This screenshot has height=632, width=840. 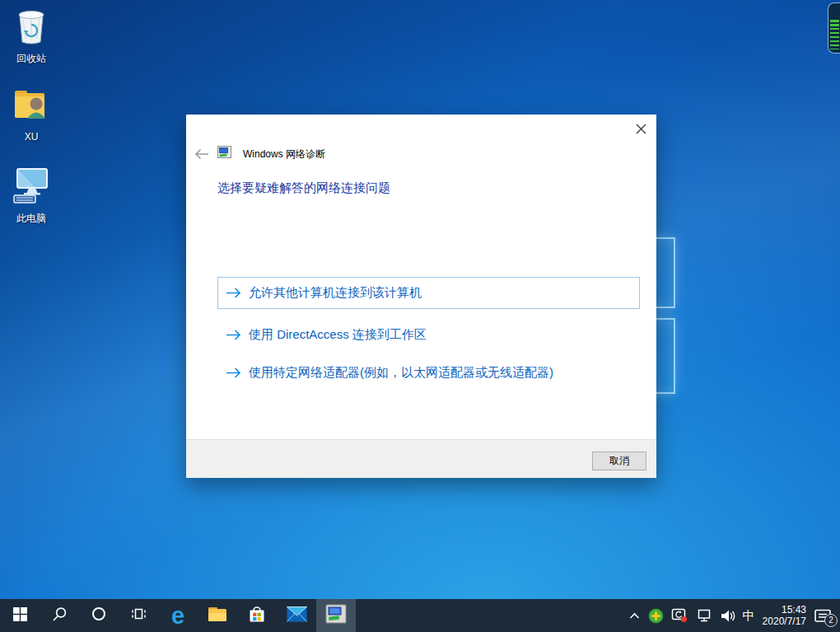 I want to click on mail-icon, so click(x=296, y=616).